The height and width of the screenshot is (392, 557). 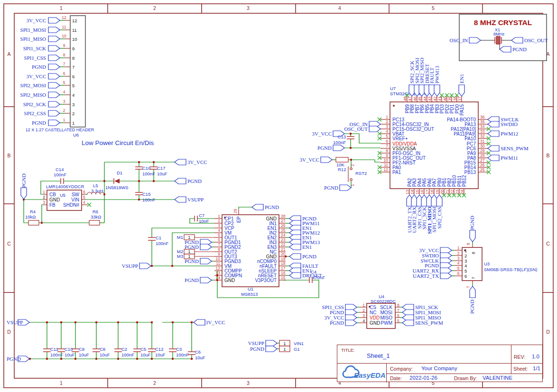 What do you see at coordinates (423, 378) in the screenshot?
I see `tb-date: 2022-01-26` at bounding box center [423, 378].